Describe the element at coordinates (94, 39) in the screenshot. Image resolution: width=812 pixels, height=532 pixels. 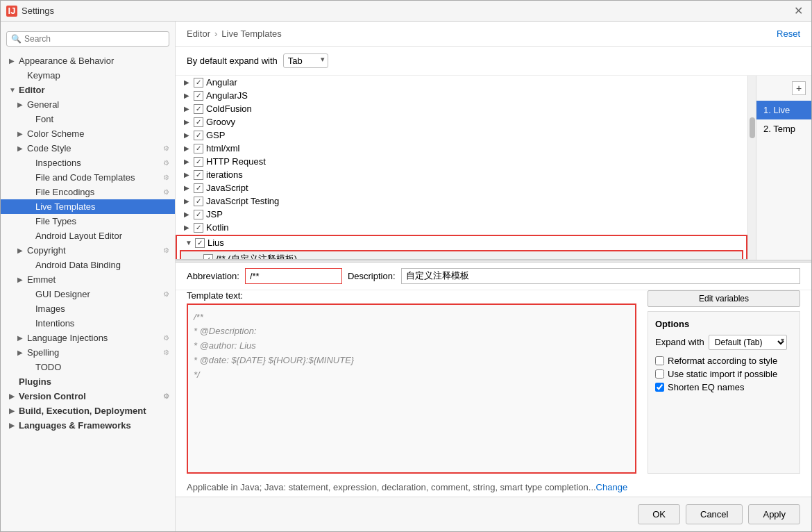
I see `search-input` at that location.